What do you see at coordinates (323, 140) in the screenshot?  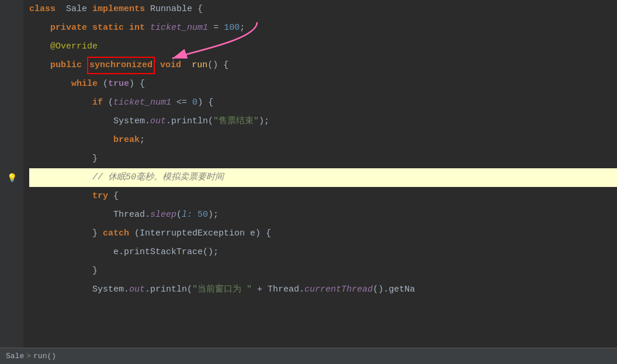 I see `code-line-8: break;` at bounding box center [323, 140].